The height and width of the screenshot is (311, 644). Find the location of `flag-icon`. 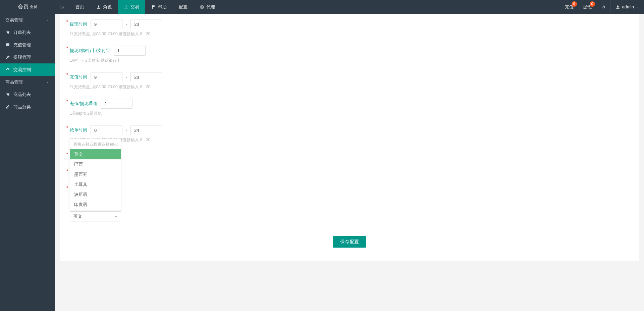

flag-icon is located at coordinates (154, 7).